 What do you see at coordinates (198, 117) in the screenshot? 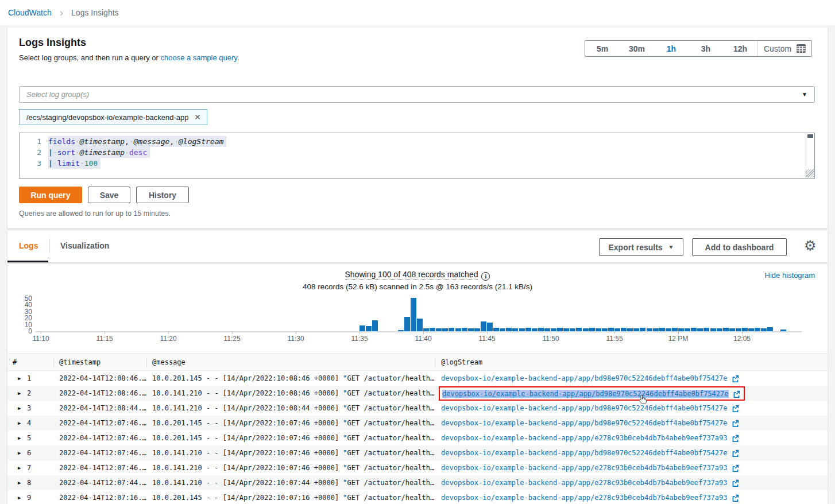
I see `remove-log-group-icon: ×` at bounding box center [198, 117].